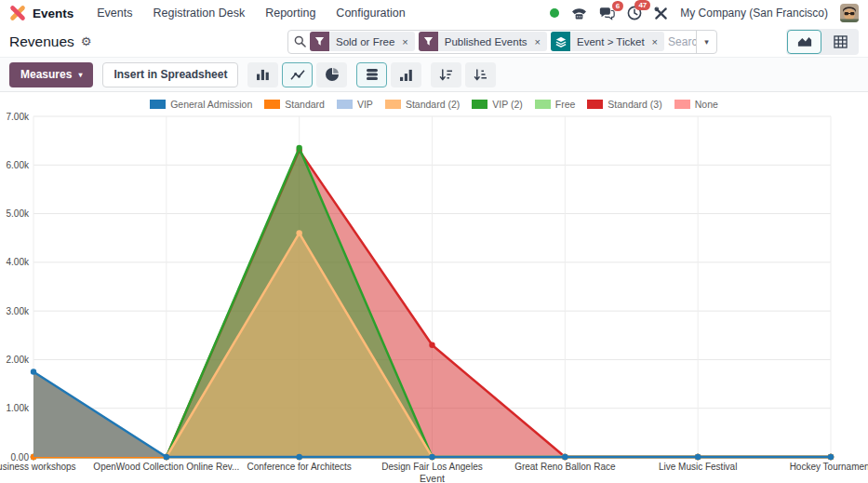 Image resolution: width=868 pixels, height=483 pixels. What do you see at coordinates (433, 104) in the screenshot?
I see `legend-label: Standard (2)` at bounding box center [433, 104].